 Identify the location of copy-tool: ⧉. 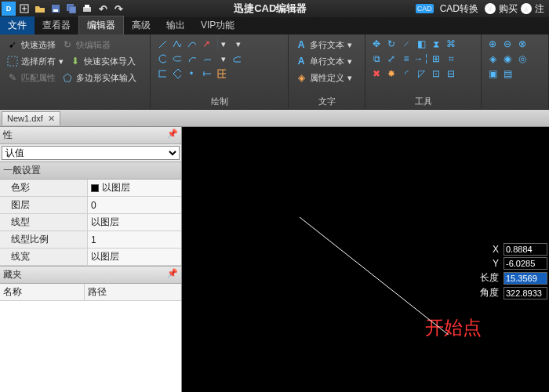
(376, 59).